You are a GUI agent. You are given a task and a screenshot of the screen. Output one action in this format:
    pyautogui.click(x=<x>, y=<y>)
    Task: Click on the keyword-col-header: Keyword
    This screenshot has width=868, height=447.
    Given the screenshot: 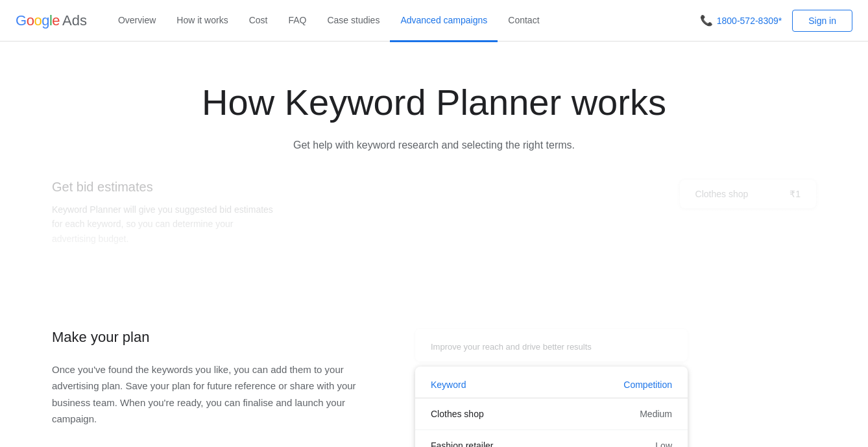 What is the action you would take?
    pyautogui.click(x=448, y=385)
    